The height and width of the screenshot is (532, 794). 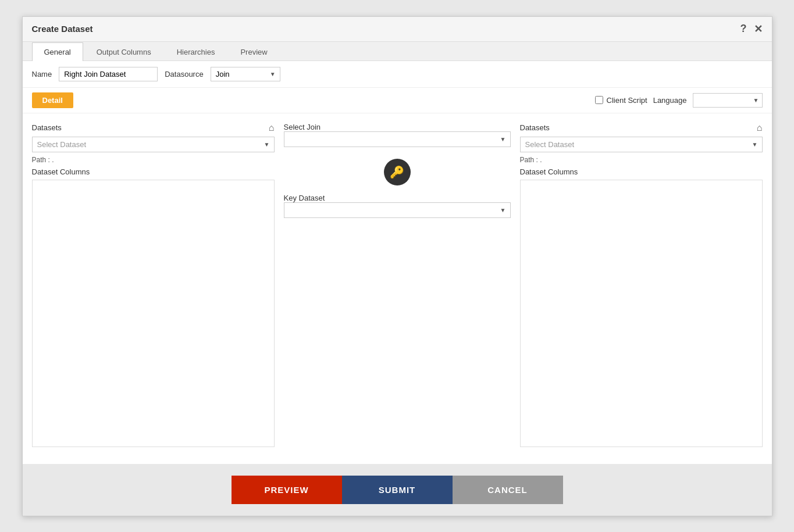 I want to click on select-join-select, so click(x=397, y=140).